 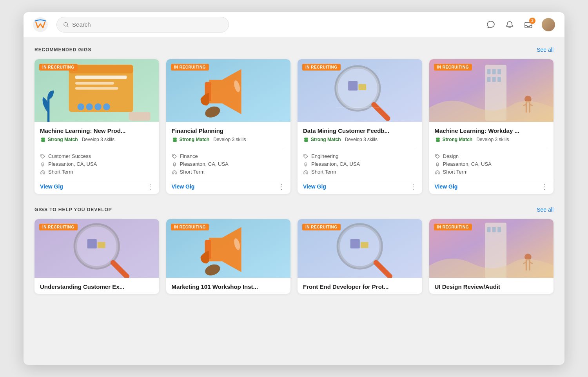 What do you see at coordinates (361, 140) in the screenshot?
I see `card-3-develop: Develop 3 skills` at bounding box center [361, 140].